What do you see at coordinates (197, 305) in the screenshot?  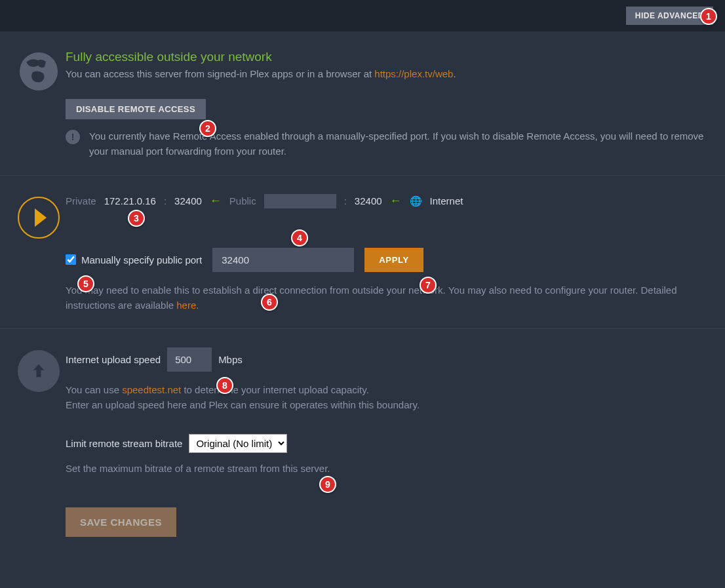 I see `port-help-post: .` at bounding box center [197, 305].